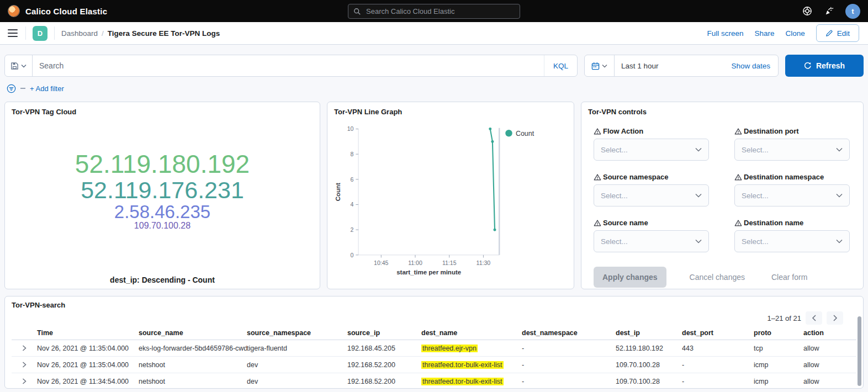  What do you see at coordinates (569, 333) in the screenshot?
I see `column-header-dest-namespace: dest_namespace` at bounding box center [569, 333].